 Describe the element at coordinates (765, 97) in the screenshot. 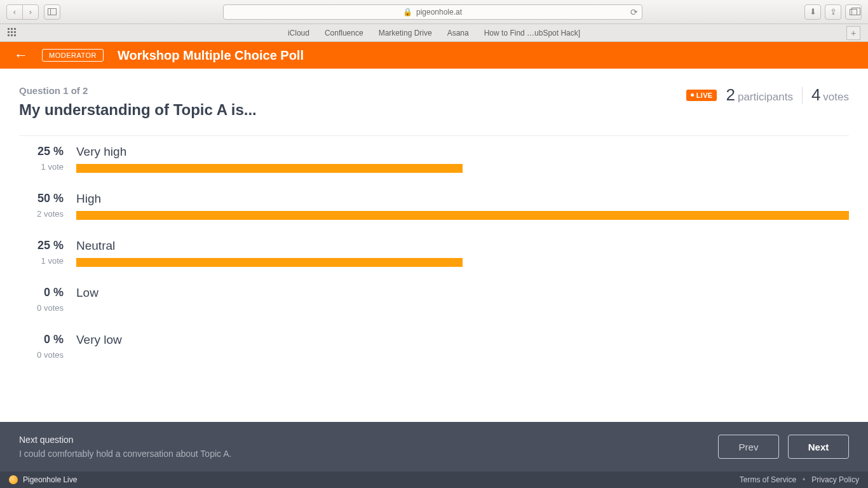

I see `participants-label: participants` at that location.